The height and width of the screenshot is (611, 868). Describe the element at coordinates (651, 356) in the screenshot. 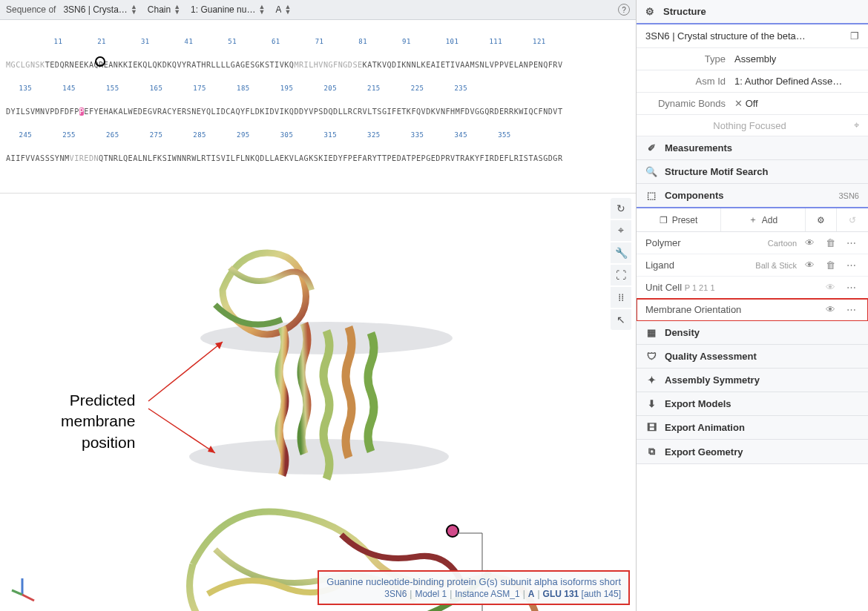

I see `shield-icon: 🛡` at that location.